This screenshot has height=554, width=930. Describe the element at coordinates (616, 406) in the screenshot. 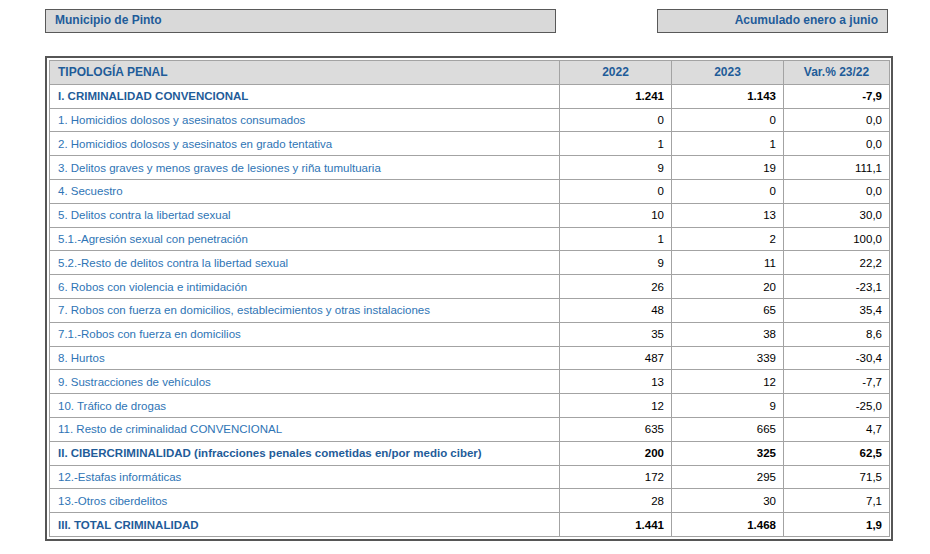

I see `value-2022: 12` at that location.